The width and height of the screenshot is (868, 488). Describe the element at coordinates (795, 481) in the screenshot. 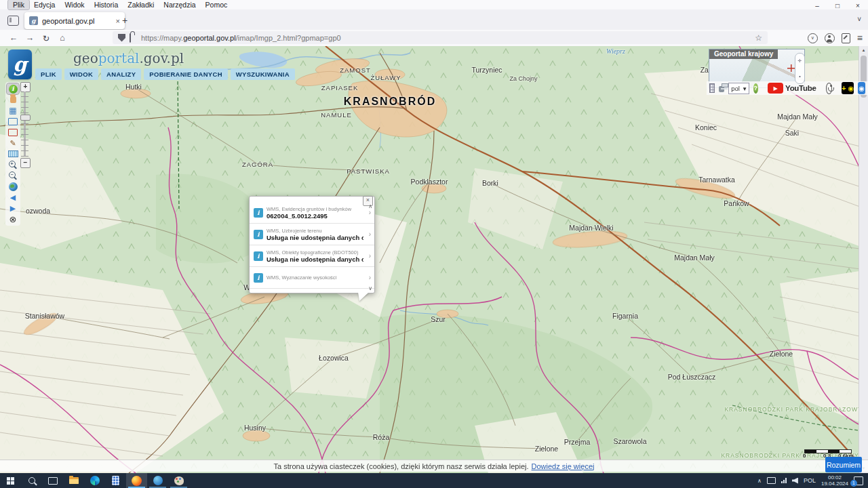

I see `volume-icon` at that location.